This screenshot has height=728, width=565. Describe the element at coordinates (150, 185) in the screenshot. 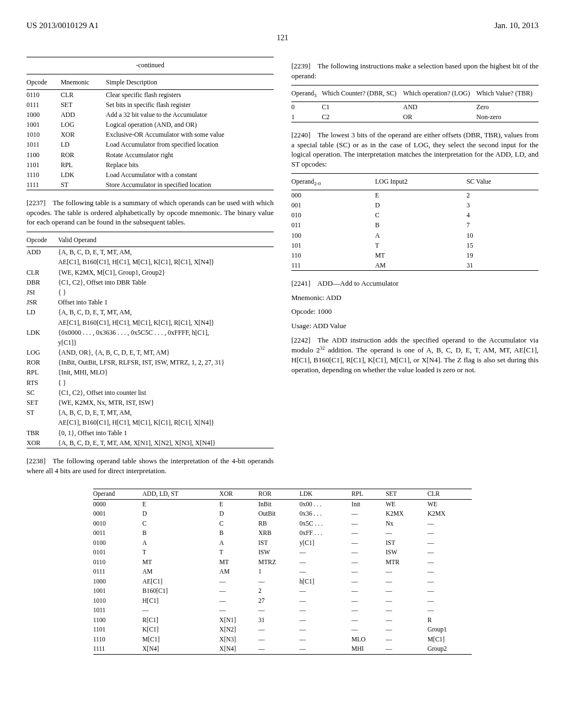

I see `table-row: 1111STStore Accumulator in specified loc…` at that location.